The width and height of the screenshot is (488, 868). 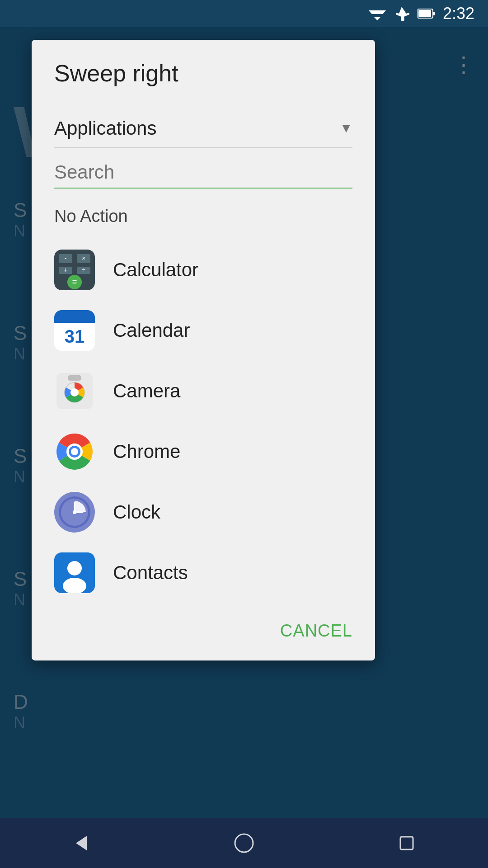 I want to click on app-name: Camera, so click(x=146, y=391).